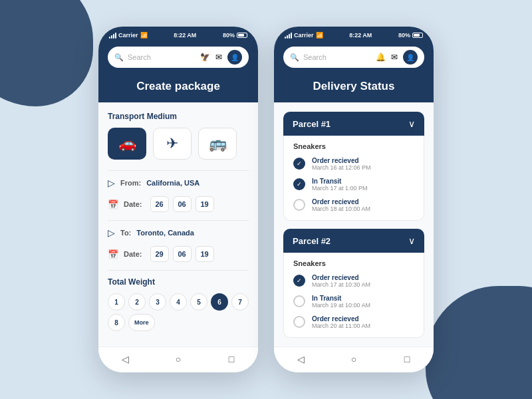 The image size is (532, 399). I want to click on transport-label: Transport Medium, so click(178, 116).